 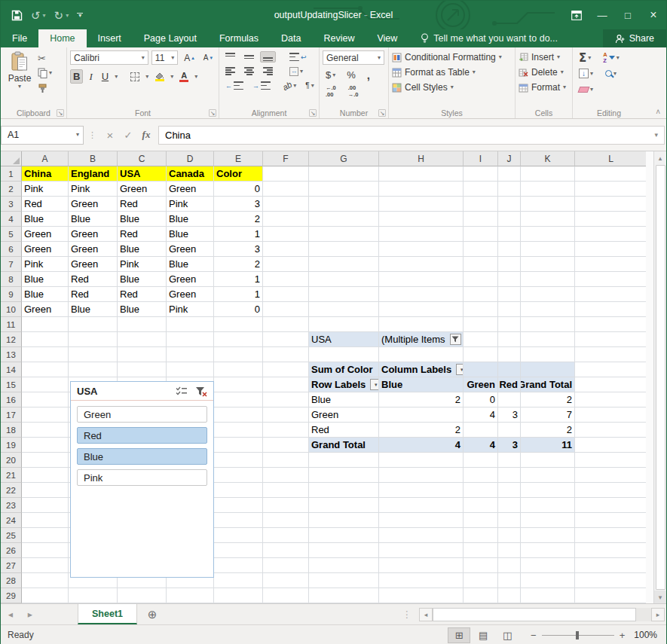 I want to click on cell-K10, so click(x=548, y=310).